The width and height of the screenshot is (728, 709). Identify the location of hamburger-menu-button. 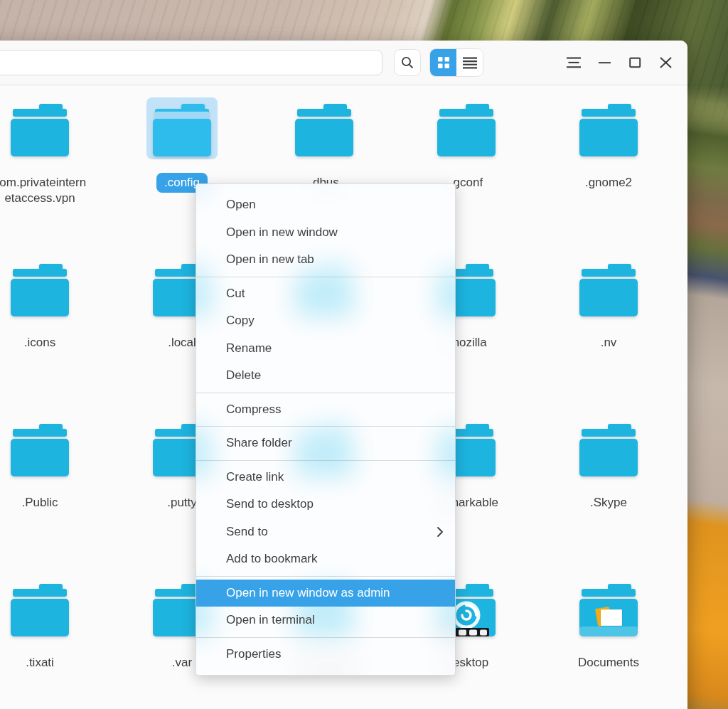
(574, 63).